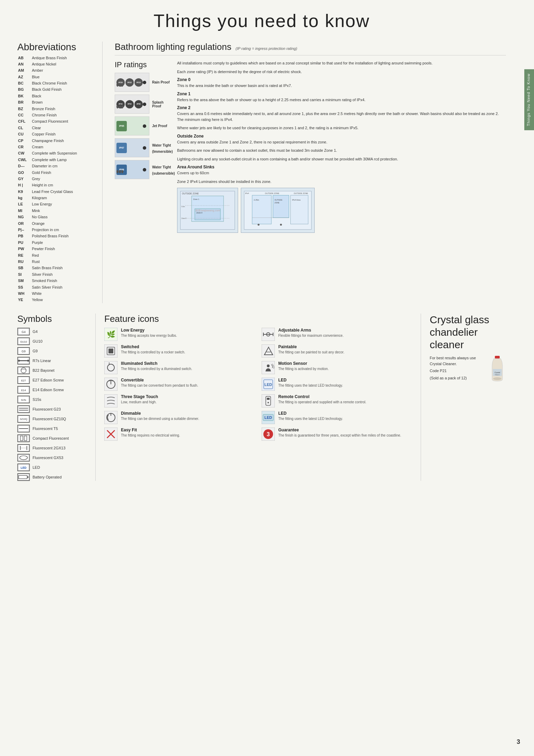 The width and height of the screenshot is (534, 756). Describe the element at coordinates (54, 243) in the screenshot. I see `abbr-row: PUPurple` at that location.